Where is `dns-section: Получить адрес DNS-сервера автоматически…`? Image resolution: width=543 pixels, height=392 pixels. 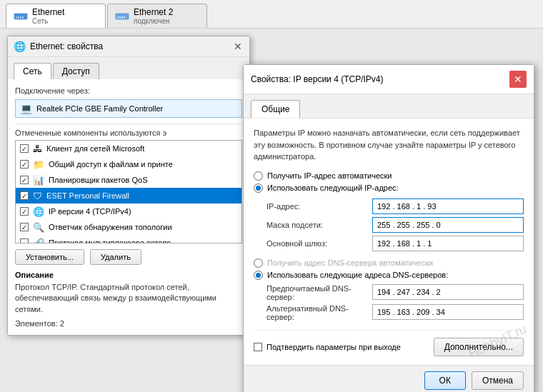
dns-section: Получить адрес DNS-сервера автоматически… is located at coordinates (389, 290).